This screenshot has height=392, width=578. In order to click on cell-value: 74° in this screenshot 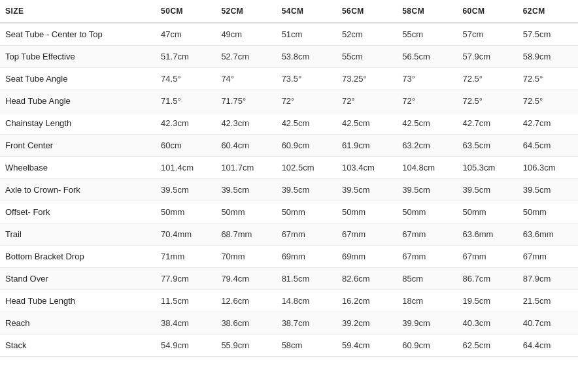, I will do `click(246, 79)`.